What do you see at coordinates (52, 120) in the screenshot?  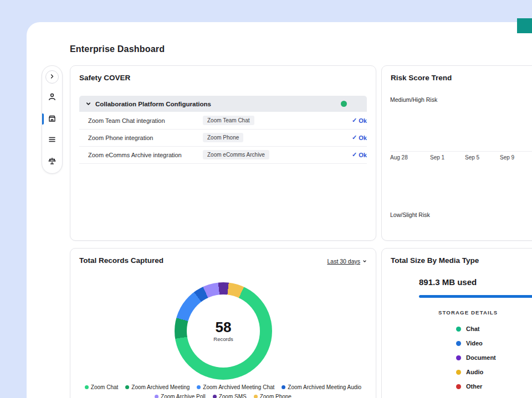 I see `sidebar` at bounding box center [52, 120].